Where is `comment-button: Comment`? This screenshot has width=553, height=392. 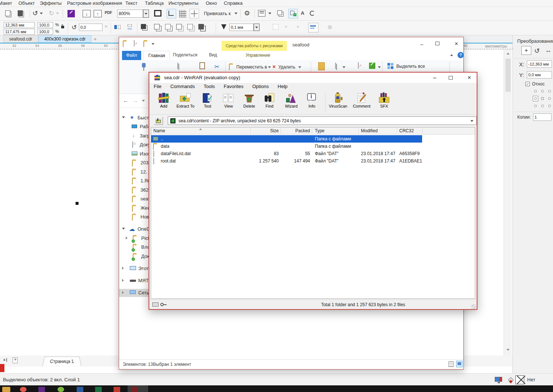
comment-button: Comment is located at coordinates (362, 103).